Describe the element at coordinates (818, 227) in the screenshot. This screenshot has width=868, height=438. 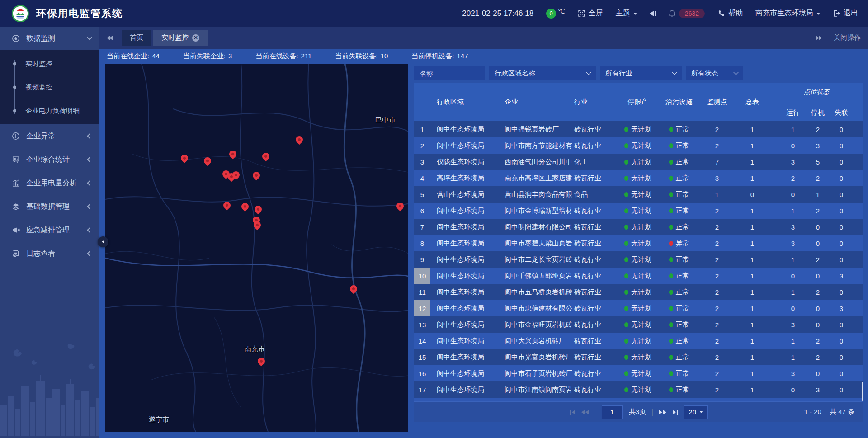
I see `cell-stop-count: 0` at that location.